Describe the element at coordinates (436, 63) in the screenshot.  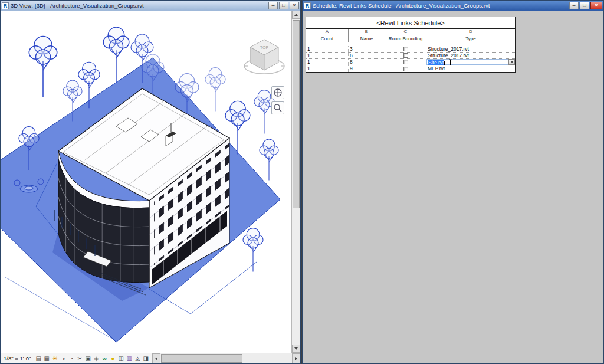
I see `selected-text: Site.rvt` at that location.